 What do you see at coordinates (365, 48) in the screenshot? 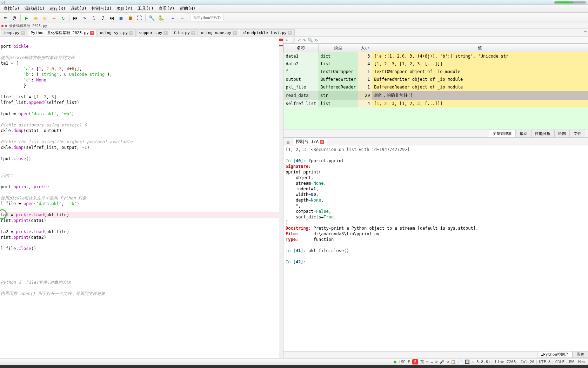
I see `var-header: 大小` at bounding box center [365, 48].